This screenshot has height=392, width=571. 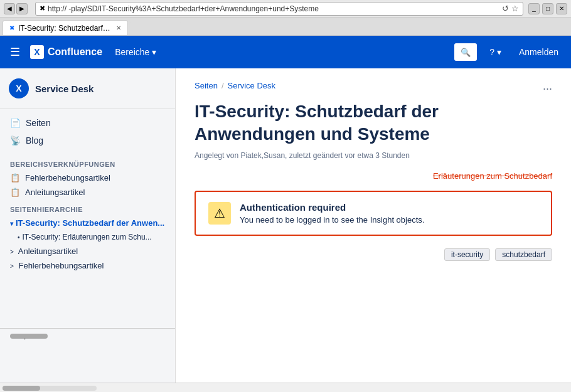 What do you see at coordinates (286, 18) in the screenshot?
I see `browser-chrome: ◀ ▶ ✖ http:// -play/SD/IT-Security%3A+Sc…` at bounding box center [286, 18].